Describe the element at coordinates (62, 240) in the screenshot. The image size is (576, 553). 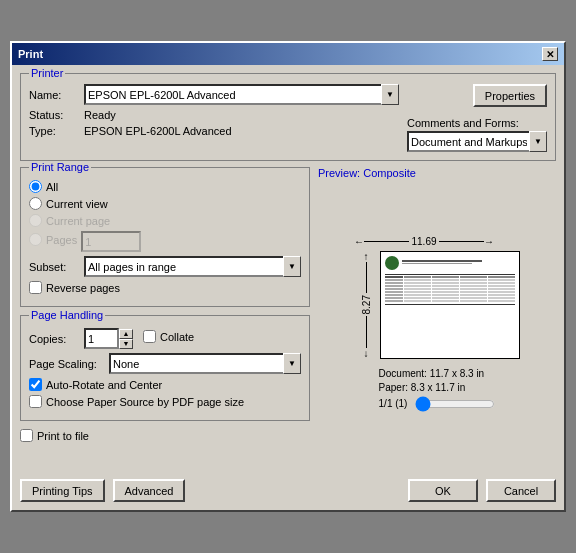
I see `pages-label: Pages` at that location.